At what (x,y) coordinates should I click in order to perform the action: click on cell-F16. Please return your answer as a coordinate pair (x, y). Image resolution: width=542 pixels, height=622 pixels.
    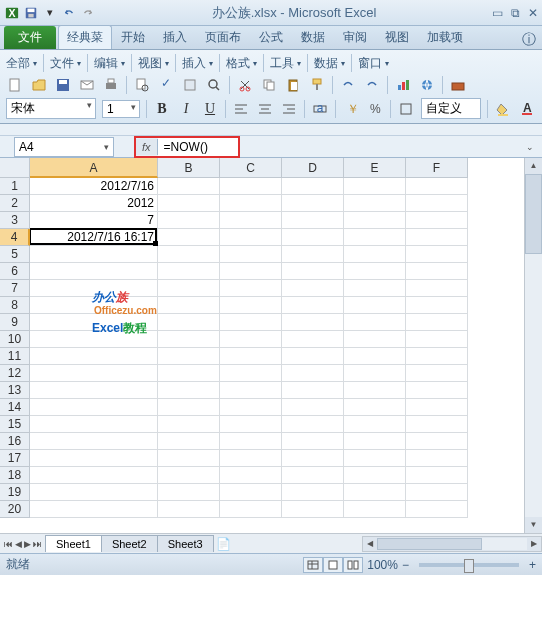
    Looking at the image, I should click on (437, 442).